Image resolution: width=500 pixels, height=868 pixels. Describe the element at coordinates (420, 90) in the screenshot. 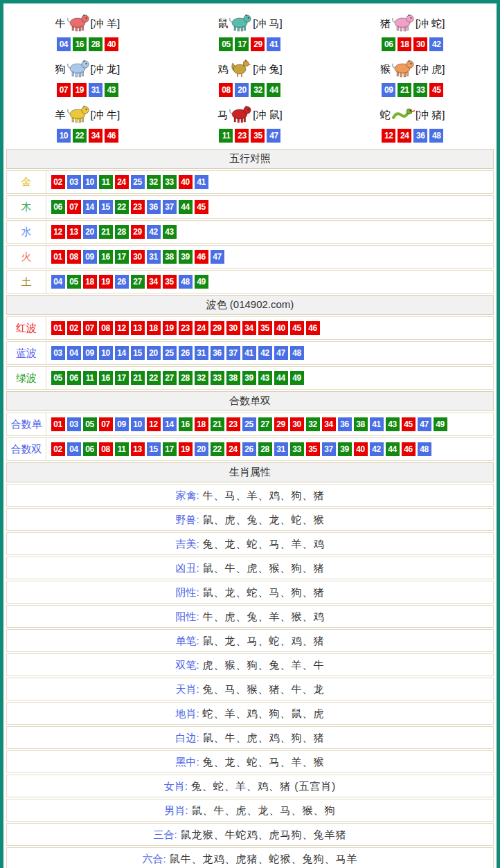

I see `number-ball: 33` at that location.